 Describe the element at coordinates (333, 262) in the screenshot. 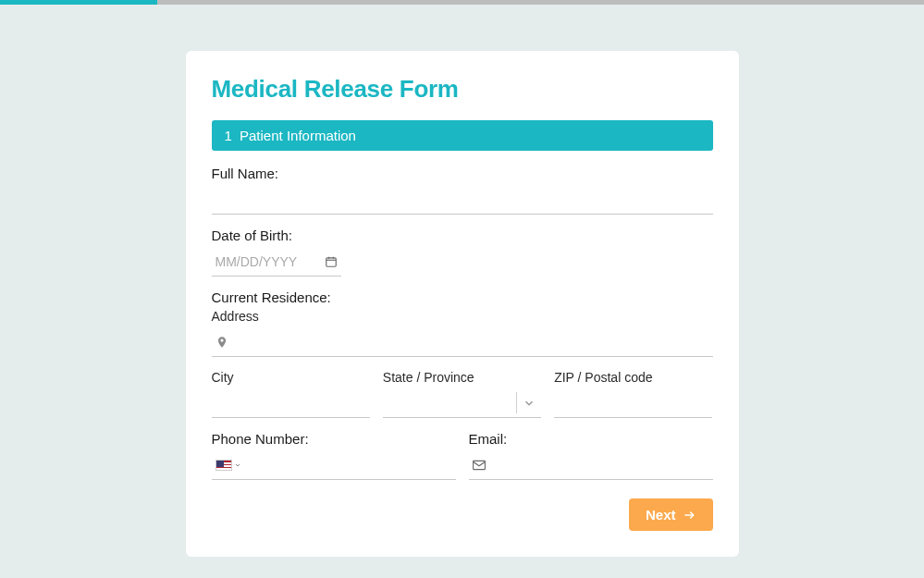

I see `calendar-icon` at that location.